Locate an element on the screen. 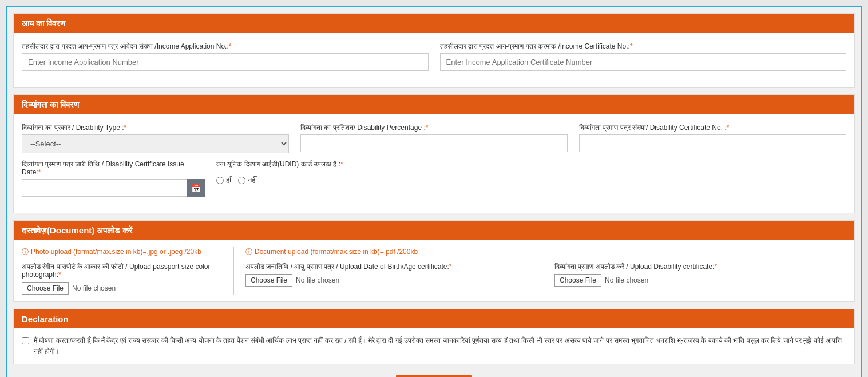  declaration-checkbox is located at coordinates (25, 341).